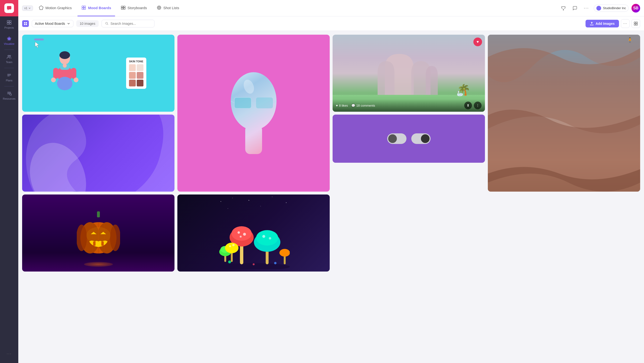 Image resolution: width=644 pixels, height=363 pixels. I want to click on tab-mood-boards: Mood Boards, so click(96, 8).